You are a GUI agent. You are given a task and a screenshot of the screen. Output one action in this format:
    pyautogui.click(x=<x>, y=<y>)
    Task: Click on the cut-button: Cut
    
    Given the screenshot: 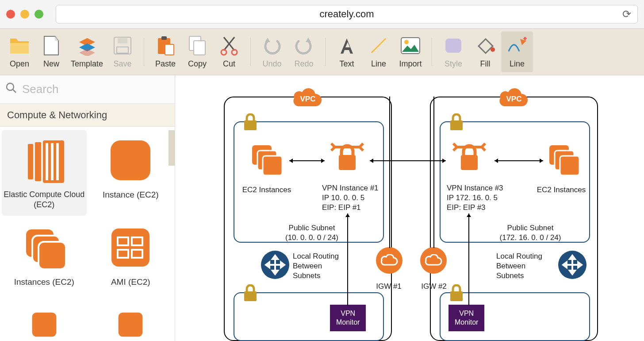 What is the action you would take?
    pyautogui.click(x=229, y=52)
    